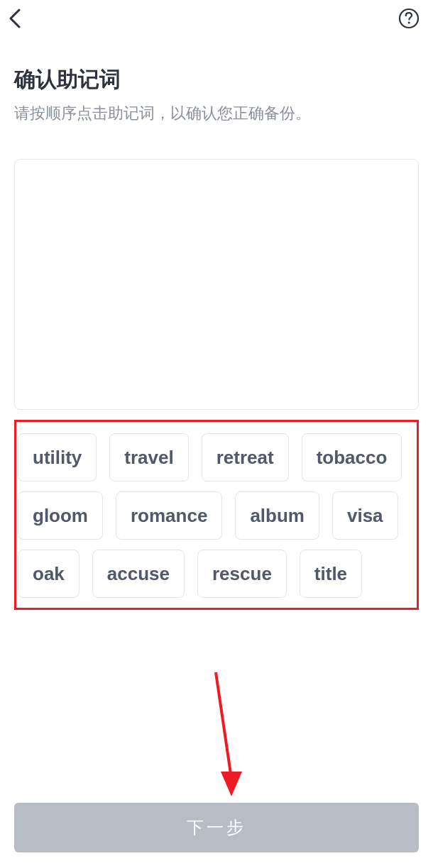 The width and height of the screenshot is (433, 868). I want to click on word-chip-romance: romance, so click(169, 516).